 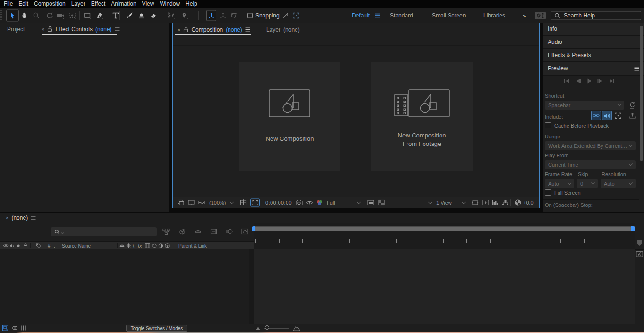 I want to click on last-frame-button, so click(x=612, y=81).